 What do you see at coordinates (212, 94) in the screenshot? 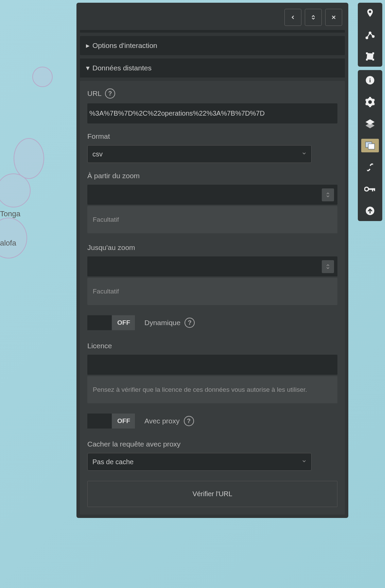
I see `url-label: URL ?` at bounding box center [212, 94].